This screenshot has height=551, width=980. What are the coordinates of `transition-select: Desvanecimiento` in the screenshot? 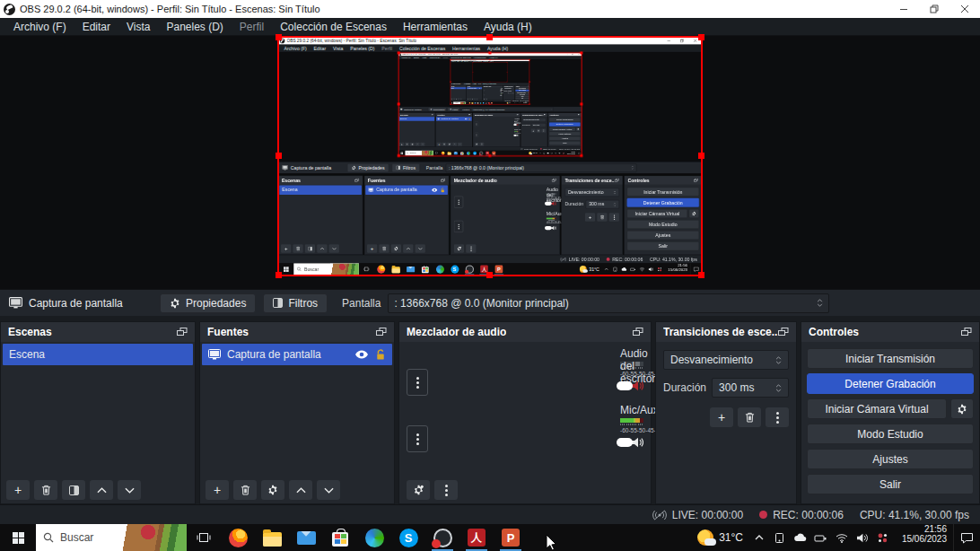 It's located at (726, 360).